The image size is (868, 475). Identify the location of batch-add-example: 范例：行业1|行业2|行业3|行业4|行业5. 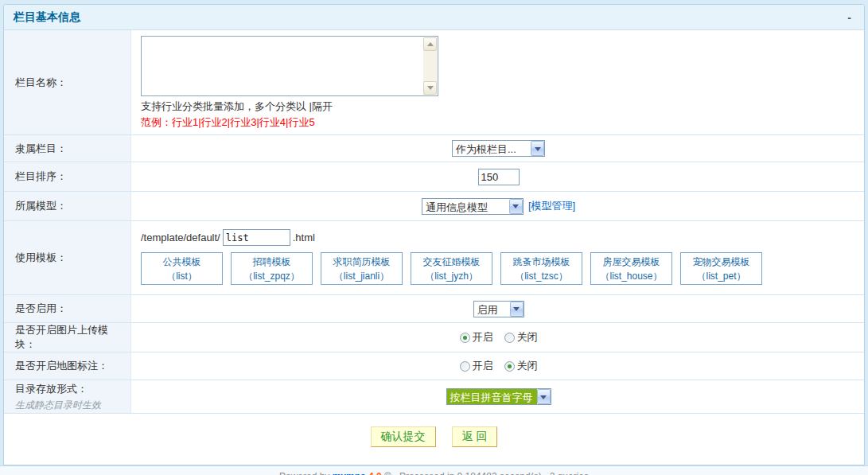
(498, 123).